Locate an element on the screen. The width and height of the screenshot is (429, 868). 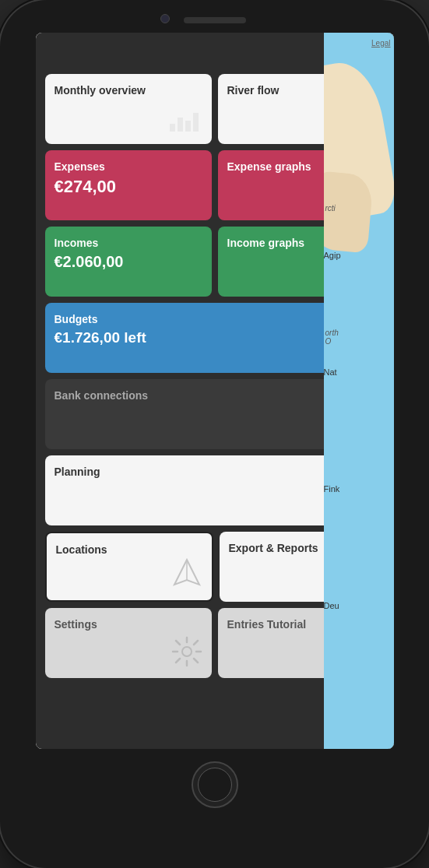
incomes-value: €2.060,00 is located at coordinates (128, 262).